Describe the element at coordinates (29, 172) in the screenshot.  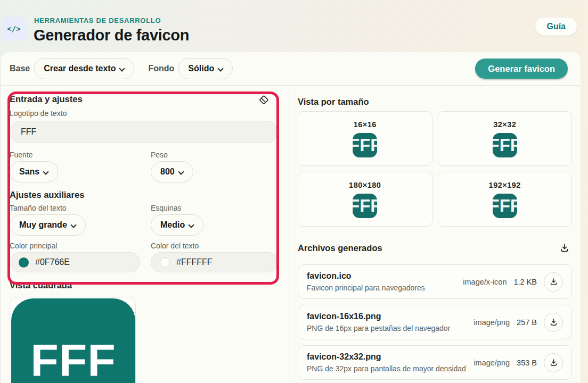
I see `font-select-value: Sans` at that location.